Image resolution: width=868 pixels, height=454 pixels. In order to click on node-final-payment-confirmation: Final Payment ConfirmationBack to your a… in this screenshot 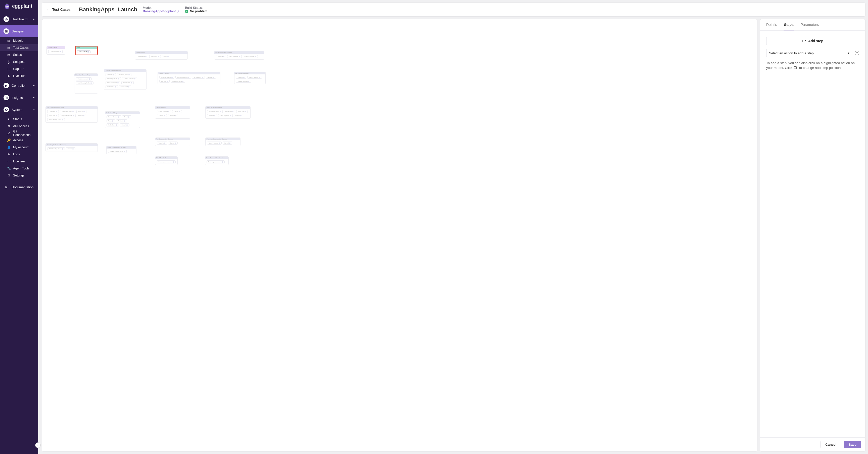, I will do `click(217, 160)`.